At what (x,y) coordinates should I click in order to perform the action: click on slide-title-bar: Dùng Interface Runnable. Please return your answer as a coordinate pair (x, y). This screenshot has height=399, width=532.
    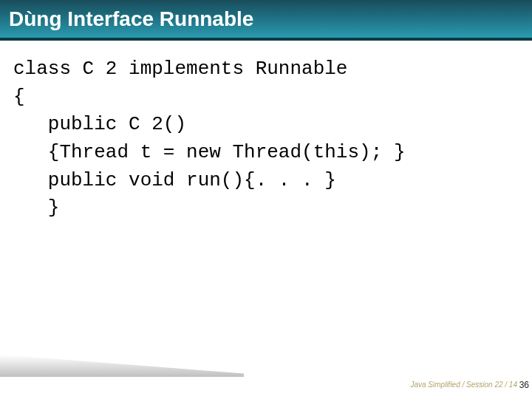
    Looking at the image, I should click on (266, 21).